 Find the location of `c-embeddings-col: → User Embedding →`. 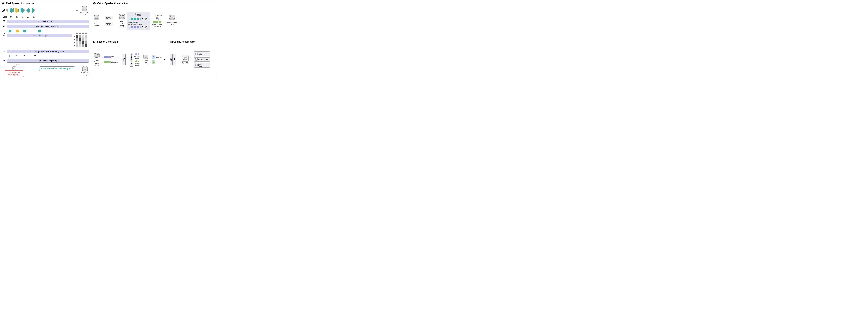

c-embeddings-col: → User Embedding → is located at coordinates (110, 59).